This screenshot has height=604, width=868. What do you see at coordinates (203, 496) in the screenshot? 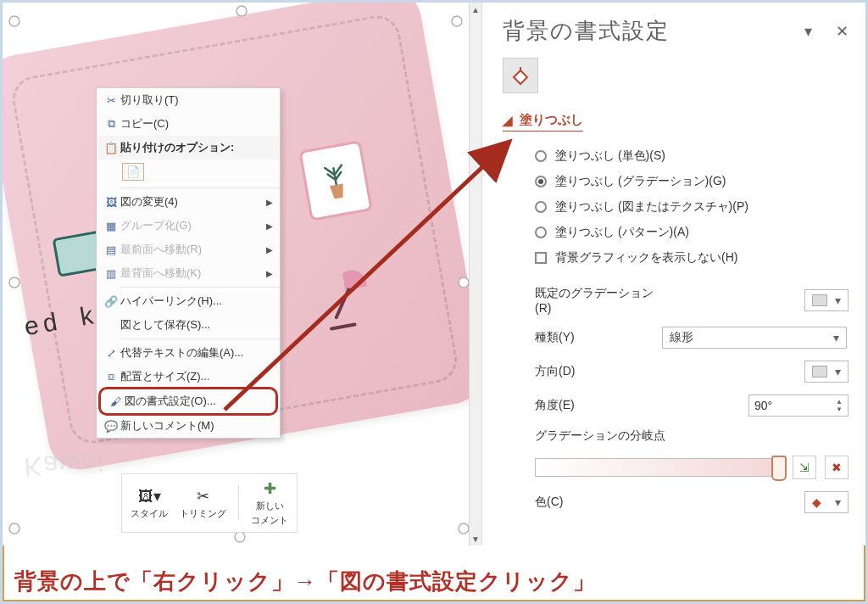
I see `crop-icon: ✂` at bounding box center [203, 496].